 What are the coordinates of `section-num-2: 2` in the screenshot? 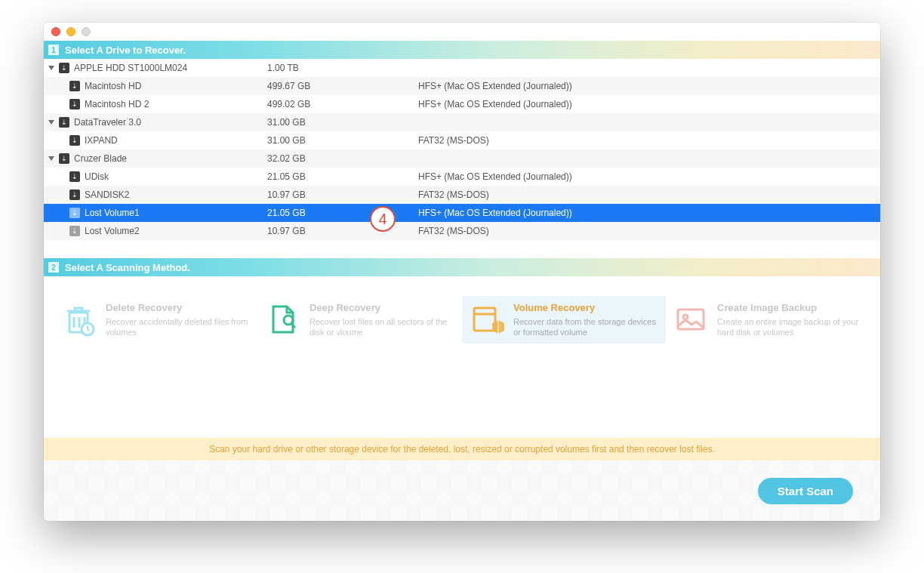 It's located at (54, 267).